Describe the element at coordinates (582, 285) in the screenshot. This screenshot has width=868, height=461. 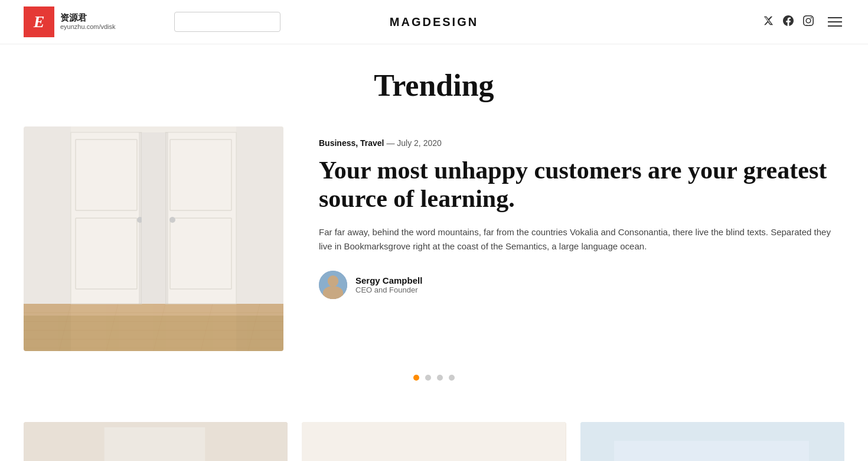
I see `author-area: Sergy Campbell CEO and Founder` at that location.